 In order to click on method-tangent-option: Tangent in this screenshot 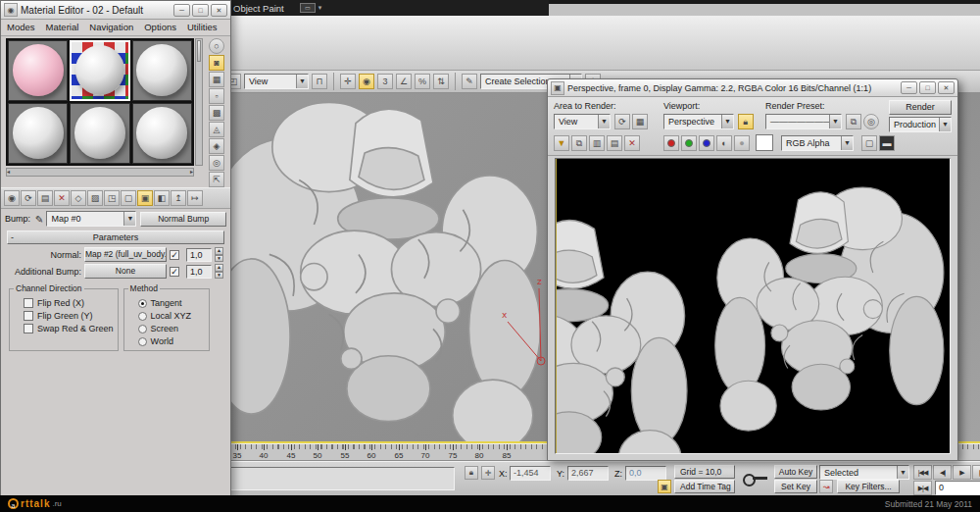, I will do `click(172, 303)`.